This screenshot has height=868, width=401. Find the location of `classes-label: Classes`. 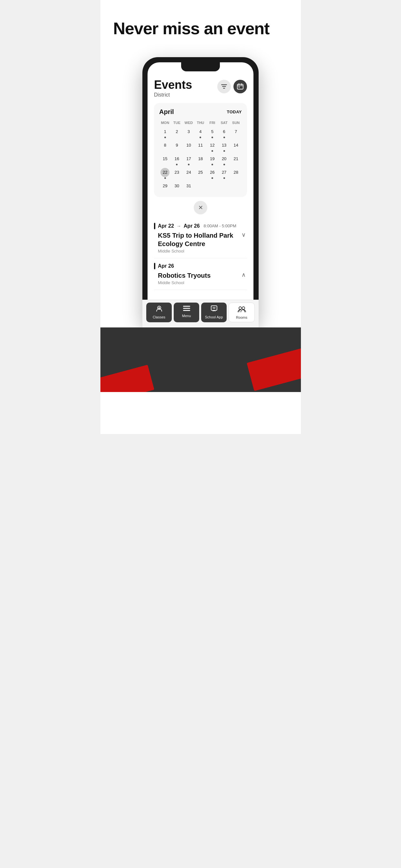

classes-label: Classes is located at coordinates (159, 317).